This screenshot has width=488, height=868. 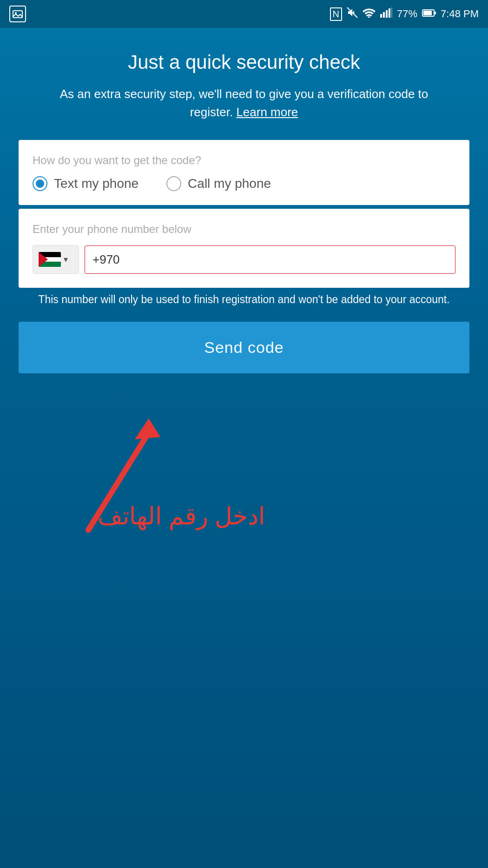 I want to click on code-method-card: How do you want to get the code? Text my…, so click(x=244, y=172).